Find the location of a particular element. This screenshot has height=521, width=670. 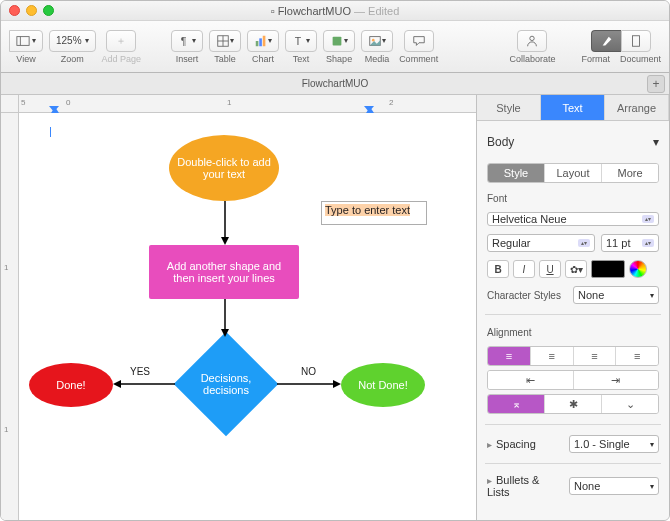

align-right-icon: ≡ is located at coordinates (594, 356).